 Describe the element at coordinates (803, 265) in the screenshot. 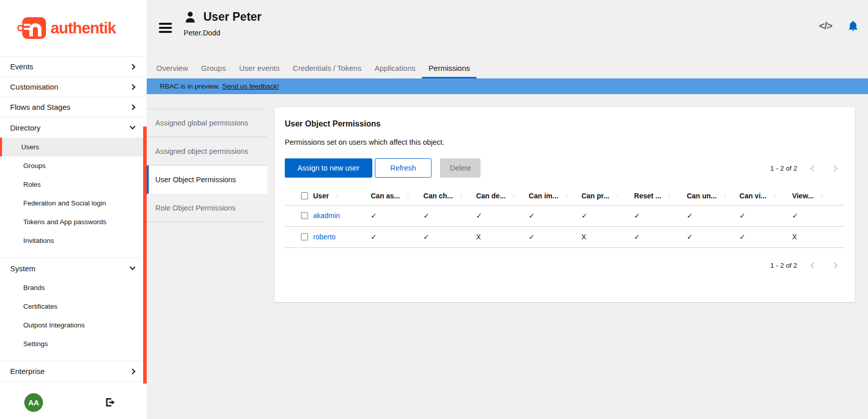

I see `pagination-bottom: 1 - 2 of 2` at that location.